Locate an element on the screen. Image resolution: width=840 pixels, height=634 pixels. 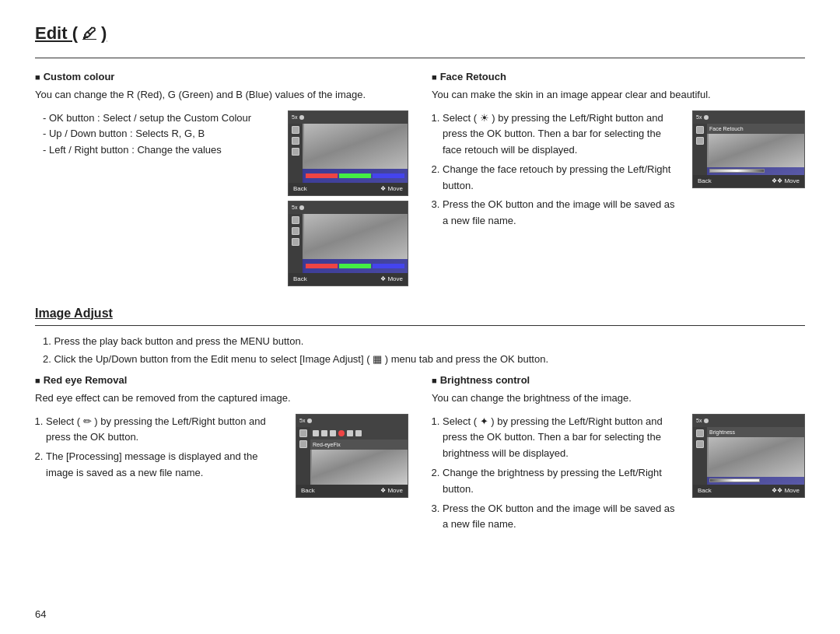
intro-step-1: 1. Press the play back button and press … is located at coordinates (424, 342).